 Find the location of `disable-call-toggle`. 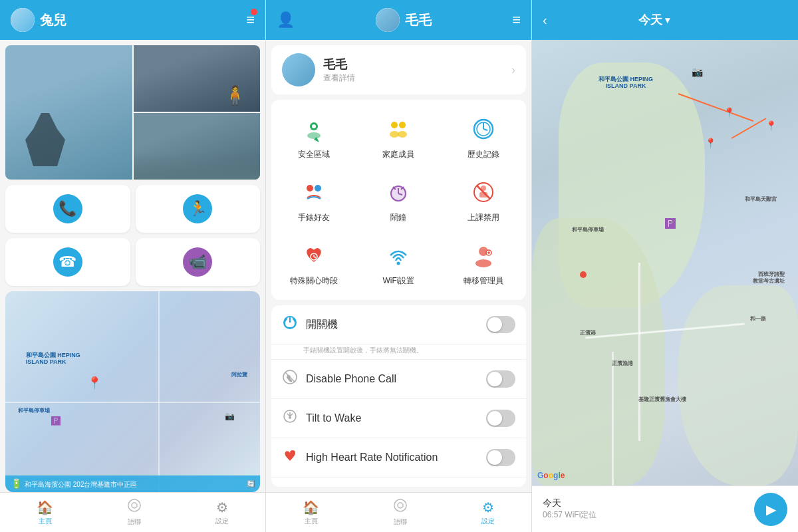

disable-call-toggle is located at coordinates (501, 379).